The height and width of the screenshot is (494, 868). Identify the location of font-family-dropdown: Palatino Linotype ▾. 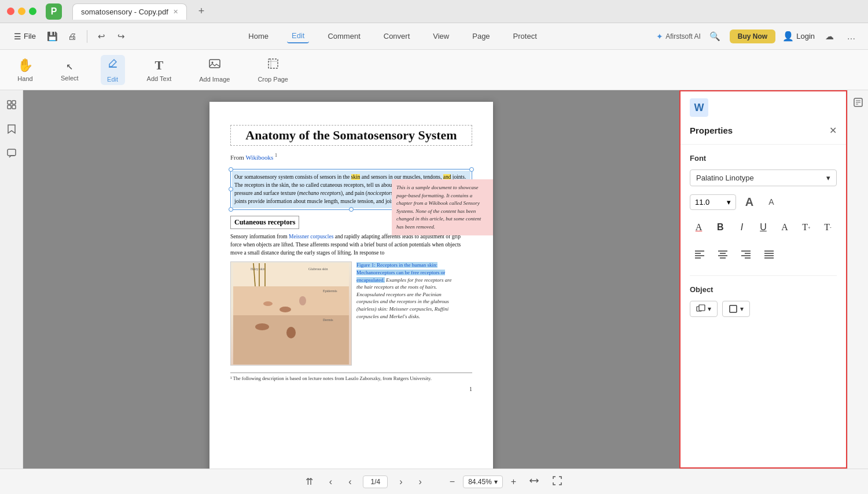
(763, 178).